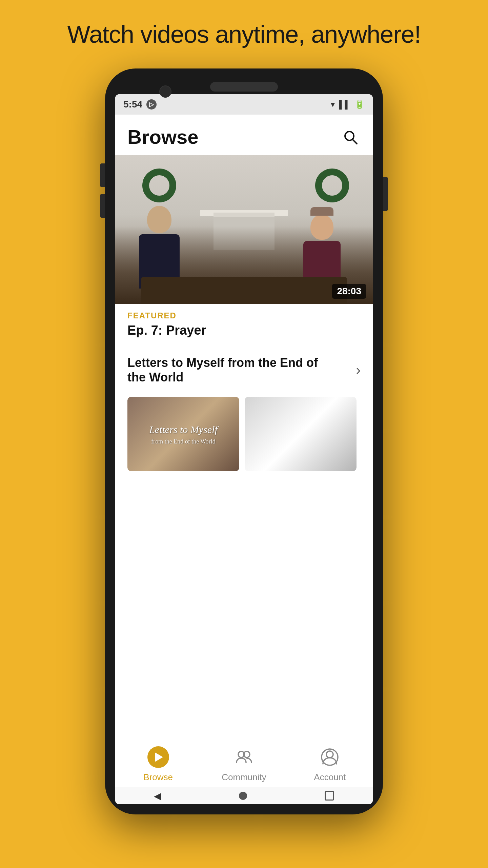 This screenshot has height=868, width=488. Describe the element at coordinates (183, 434) in the screenshot. I see `video-thumb-1: Letters to Myself from the End of the Wo…` at that location.